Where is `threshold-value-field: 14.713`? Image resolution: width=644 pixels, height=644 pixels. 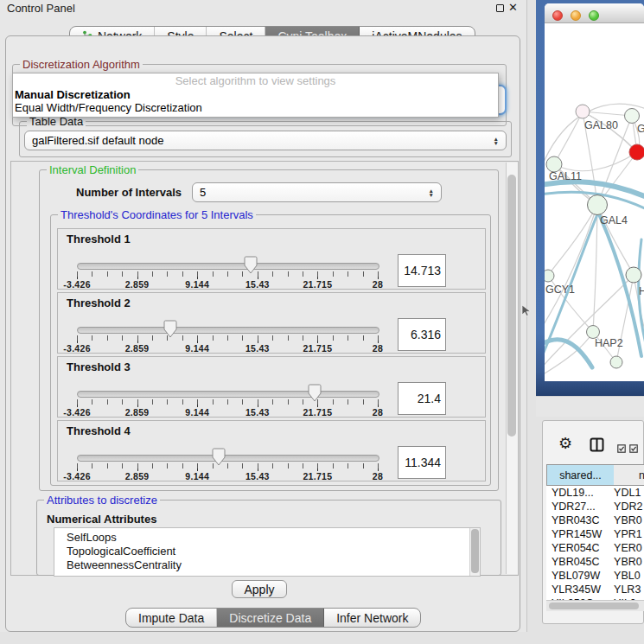 threshold-value-field: 14.713 is located at coordinates (422, 271).